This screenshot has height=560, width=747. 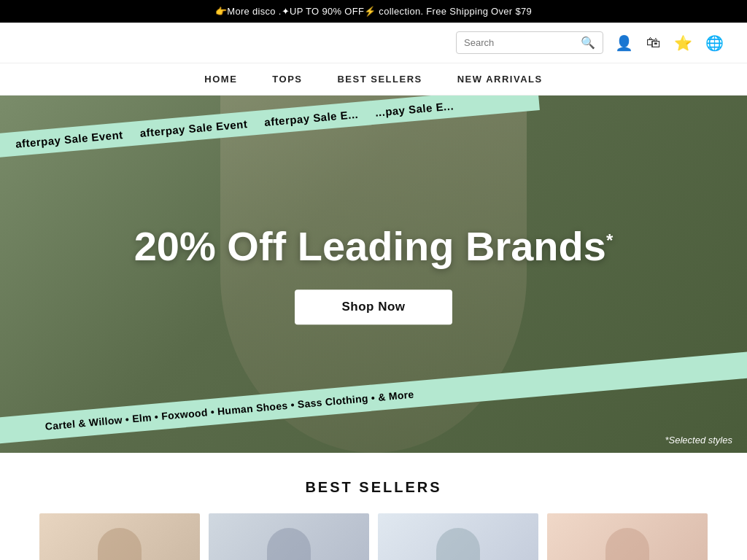 I want to click on user-icon: 👤, so click(x=624, y=43).